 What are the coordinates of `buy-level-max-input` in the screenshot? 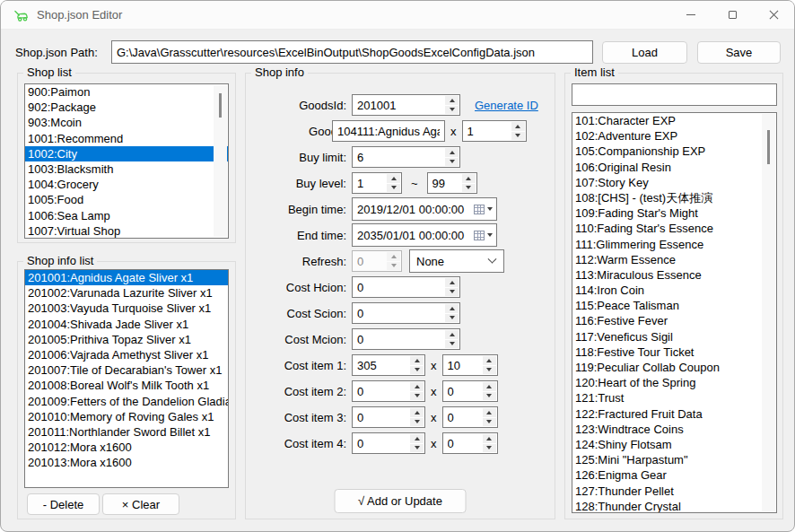 It's located at (445, 183).